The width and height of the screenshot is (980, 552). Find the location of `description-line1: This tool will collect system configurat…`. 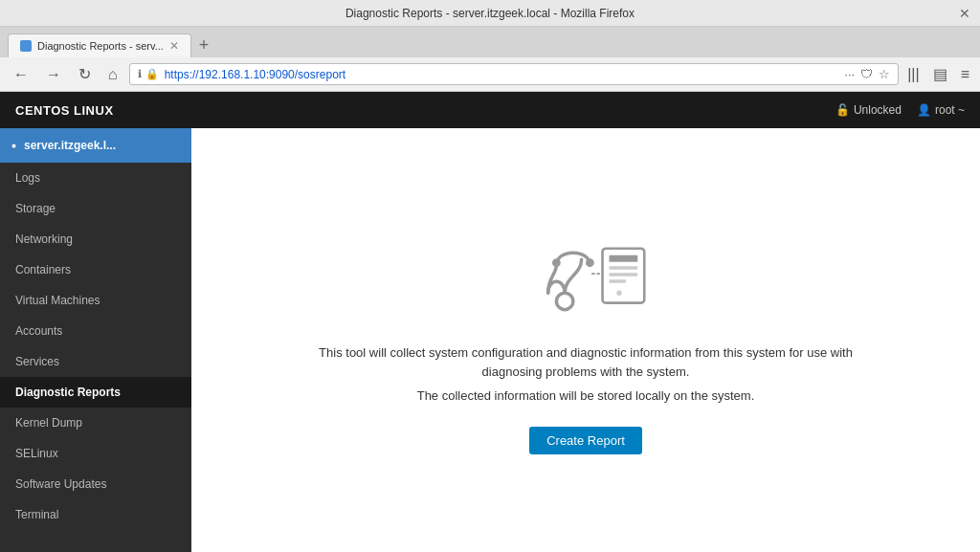

description-line1: This tool will collect system configurat… is located at coordinates (586, 362).